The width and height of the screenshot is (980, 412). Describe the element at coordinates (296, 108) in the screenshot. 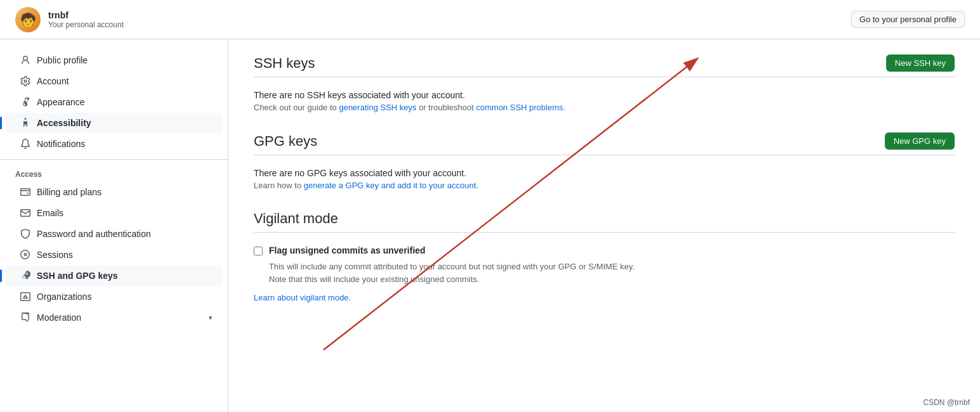

I see `ssh-help-prefix: Check out our guide to` at that location.